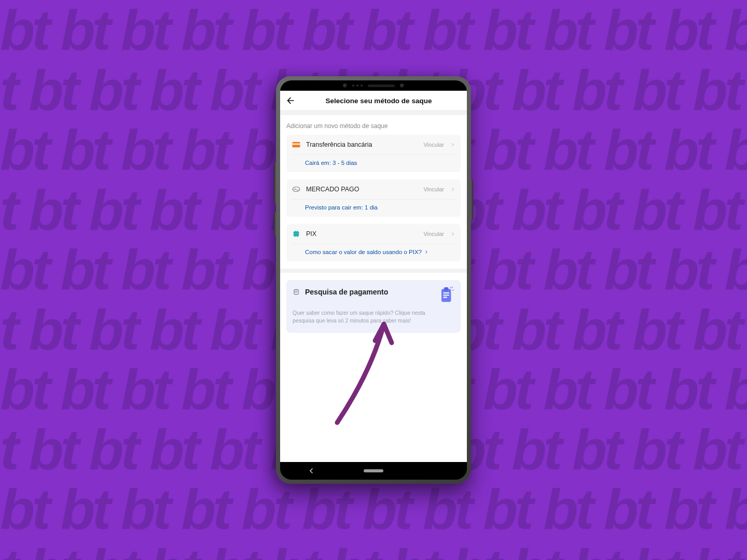 Image resolution: width=747 pixels, height=560 pixels. What do you see at coordinates (374, 227) in the screenshot?
I see `content-area: Adicionar um novo método de saque Transf…` at bounding box center [374, 227].